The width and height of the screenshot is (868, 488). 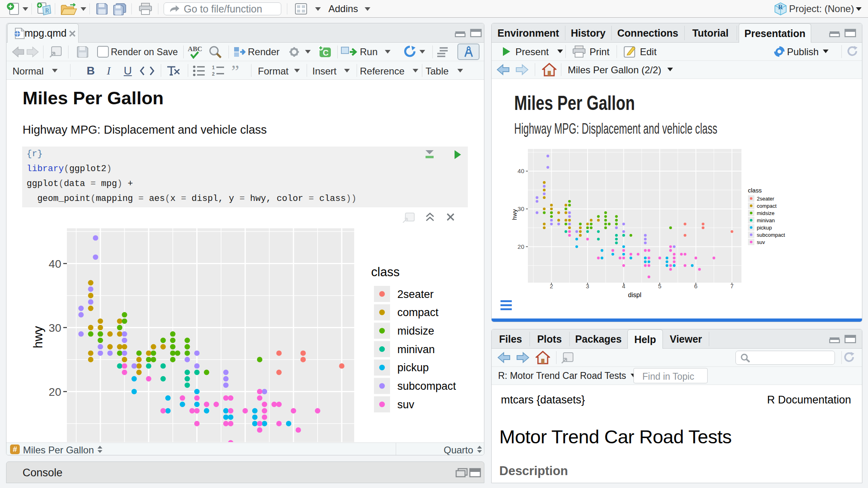 What do you see at coordinates (214, 68) in the screenshot?
I see `svg-text: 1` at bounding box center [214, 68].